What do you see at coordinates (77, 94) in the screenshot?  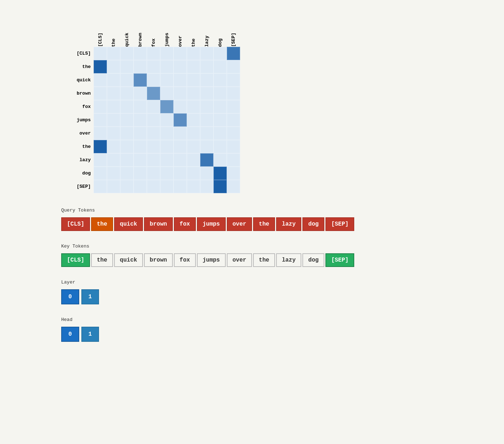 I see `row-label: brown` at bounding box center [77, 94].